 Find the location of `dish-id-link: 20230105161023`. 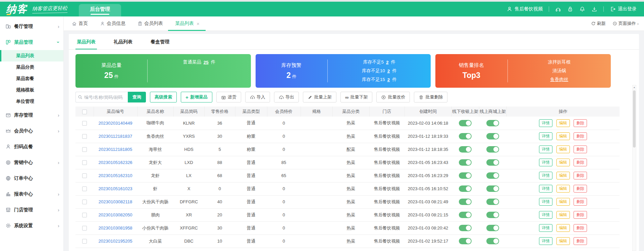

dish-id-link: 20230105161023 is located at coordinates (115, 189).